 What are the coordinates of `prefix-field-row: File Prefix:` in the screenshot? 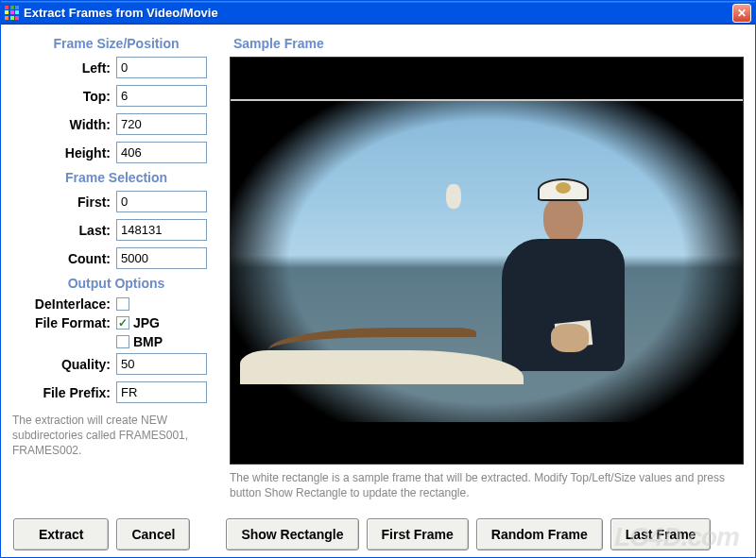 It's located at (116, 393).